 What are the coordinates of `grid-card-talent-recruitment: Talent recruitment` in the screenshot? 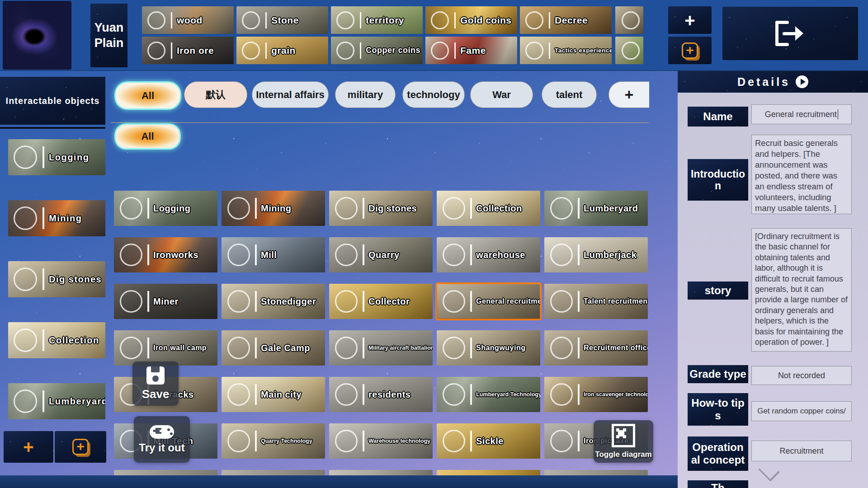 It's located at (596, 301).